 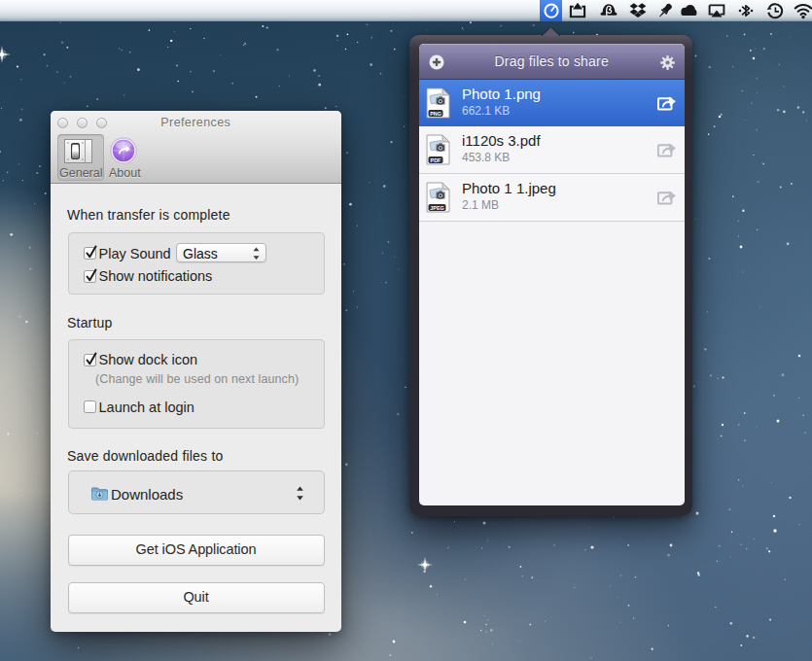 What do you see at coordinates (436, 114) in the screenshot?
I see `svg-text: PNG` at bounding box center [436, 114].